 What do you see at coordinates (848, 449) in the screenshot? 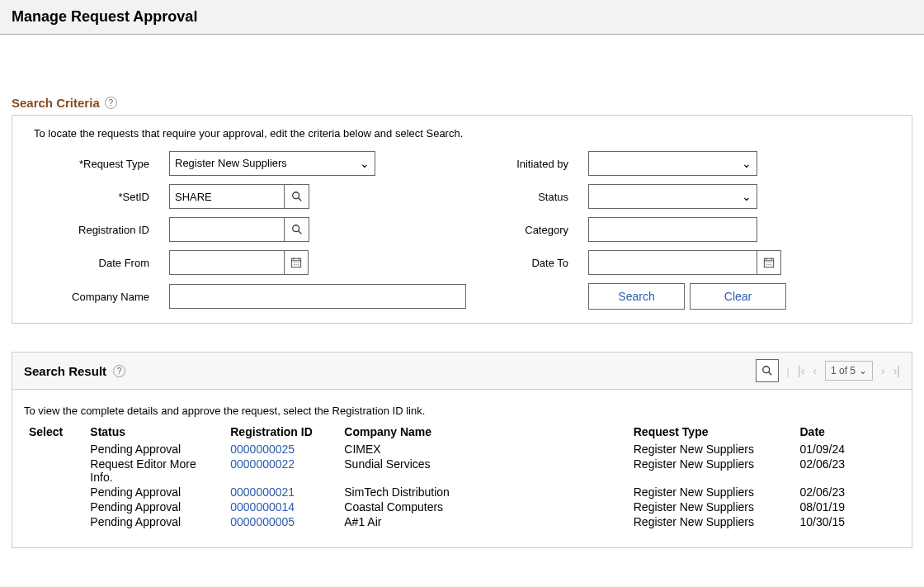
I see `cell-date: 01/09/24` at bounding box center [848, 449].